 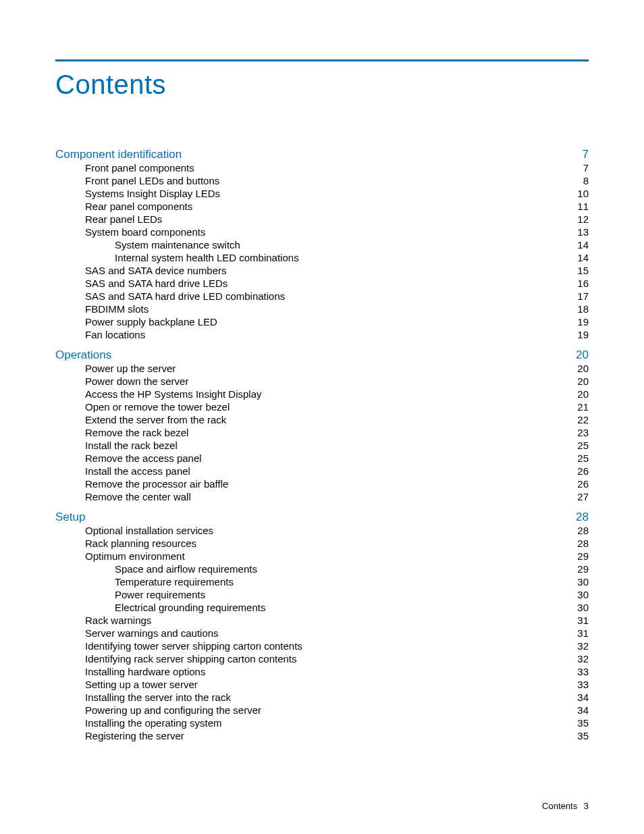 What do you see at coordinates (337, 217) in the screenshot?
I see `toc-entry: Rear panel LEDs12` at bounding box center [337, 217].